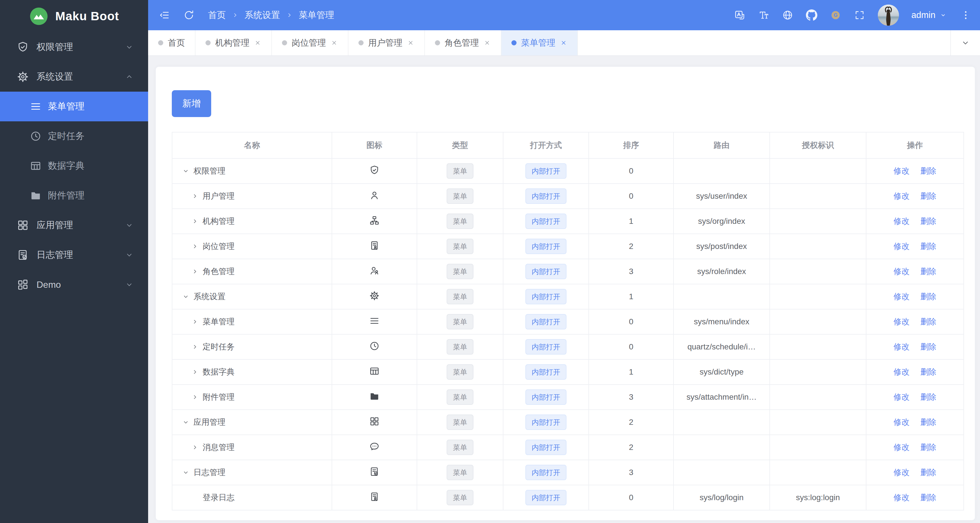  What do you see at coordinates (568, 271) in the screenshot?
I see `table-row: 角色管理菜单内部打开3sys/role/index修改删除` at bounding box center [568, 271].